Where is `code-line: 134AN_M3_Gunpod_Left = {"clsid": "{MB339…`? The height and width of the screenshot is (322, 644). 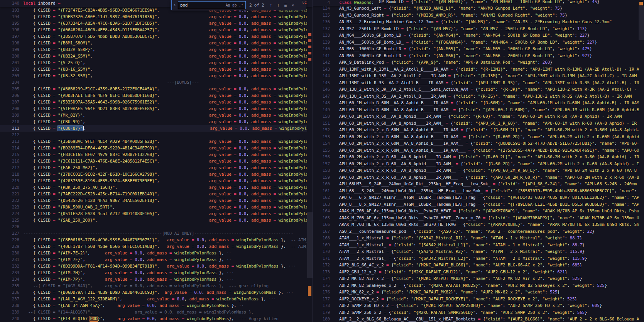
code-line: 134AN_M3_Gunpod_Left = {"clsid": "{MB339… is located at coordinates (476, 8).